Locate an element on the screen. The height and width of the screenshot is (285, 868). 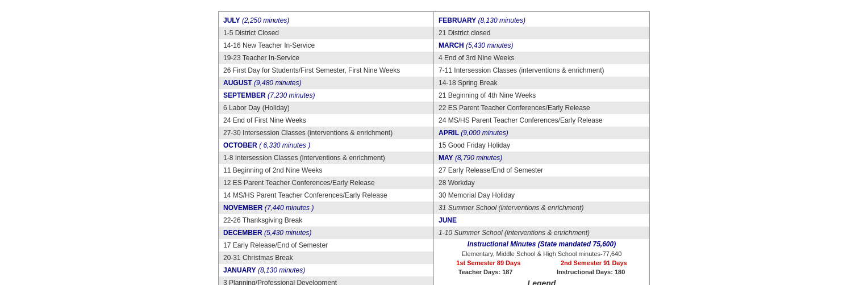
list-item: 3 Planning/Professional Development is located at coordinates (326, 280).